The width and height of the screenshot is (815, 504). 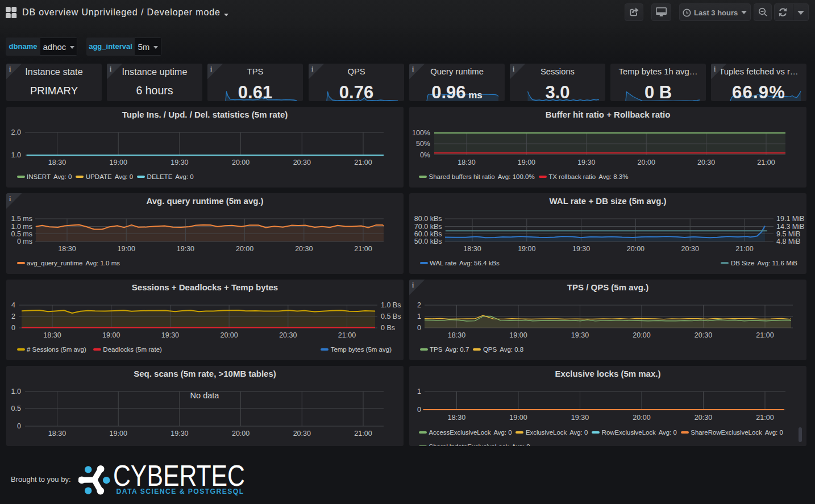 I want to click on svg-text: 0 ms, so click(x=25, y=241).